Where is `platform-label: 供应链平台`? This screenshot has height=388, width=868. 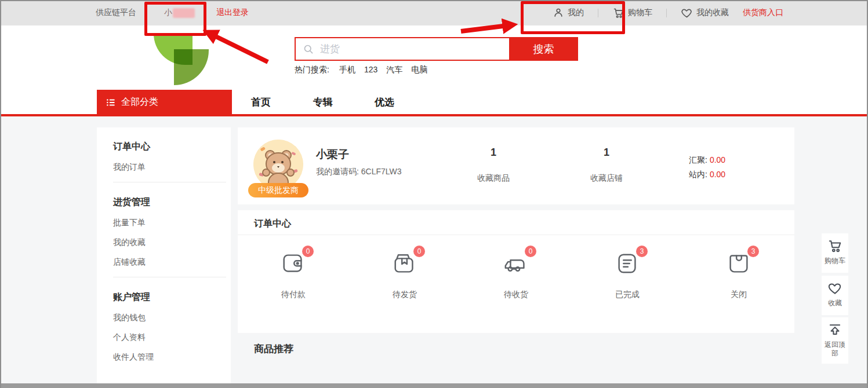 platform-label: 供应链平台 is located at coordinates (116, 13).